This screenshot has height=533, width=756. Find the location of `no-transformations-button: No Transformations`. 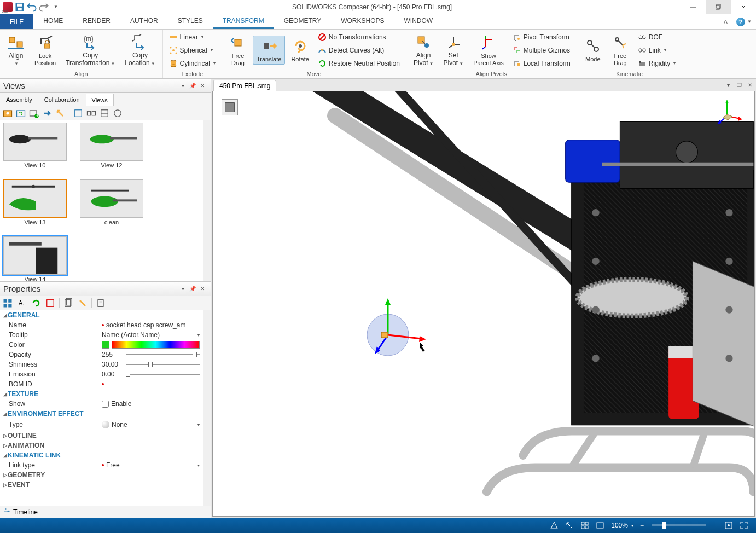

no-transformations-button: No Transformations is located at coordinates (359, 37).